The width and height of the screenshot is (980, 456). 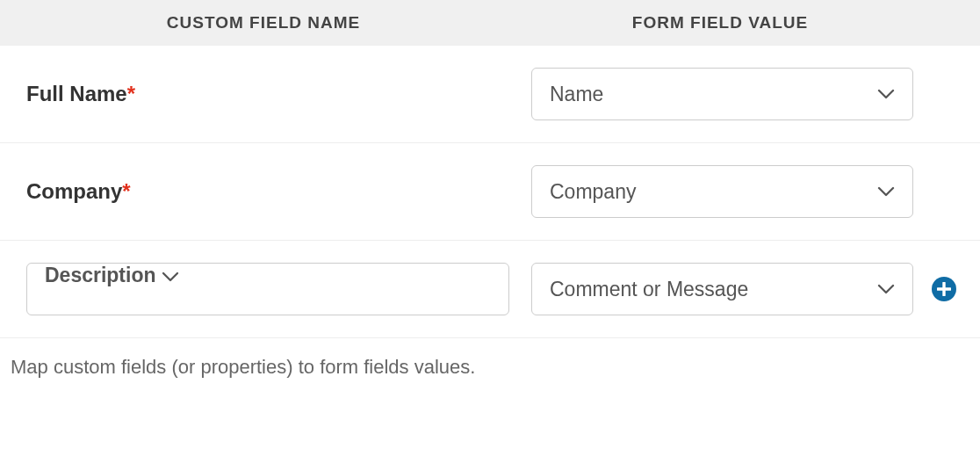 What do you see at coordinates (722, 192) in the screenshot?
I see `value-select-company: Company` at bounding box center [722, 192].